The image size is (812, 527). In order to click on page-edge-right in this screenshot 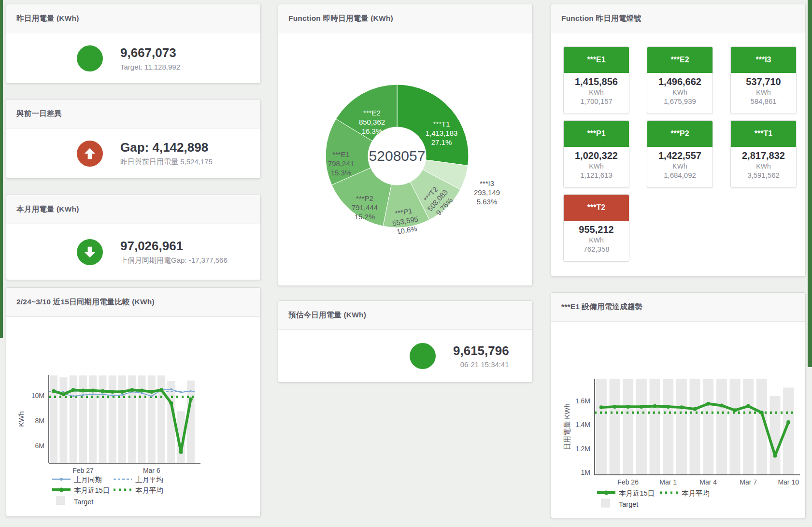, I will do `click(810, 184)`.